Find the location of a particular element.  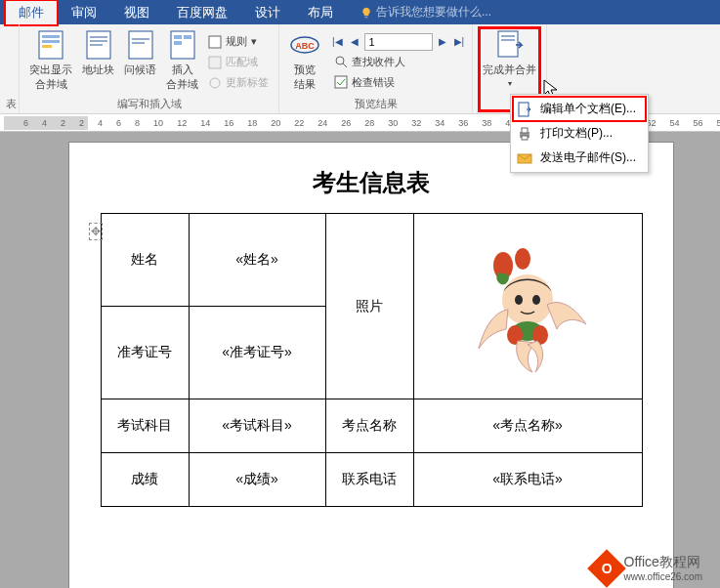

find-recipient-button: 查找收件人 is located at coordinates (399, 63).